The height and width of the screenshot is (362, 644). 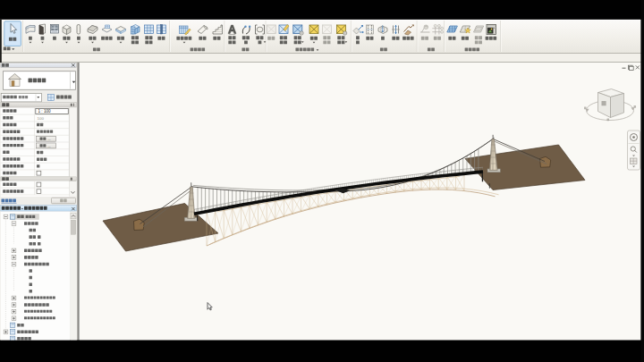 What do you see at coordinates (45, 111) in the screenshot?
I see `svg-text: 1 : 100` at bounding box center [45, 111].